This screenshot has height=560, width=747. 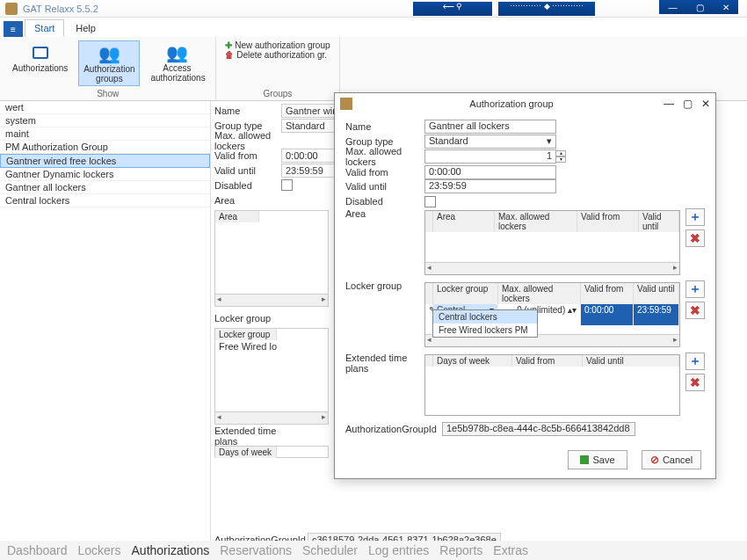 What do you see at coordinates (105, 200) in the screenshot?
I see `list-item: Central lockers` at bounding box center [105, 200].